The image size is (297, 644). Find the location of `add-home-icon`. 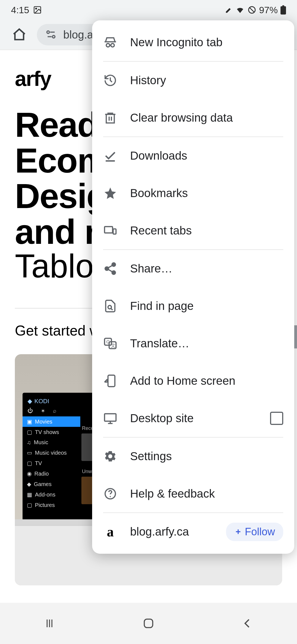

add-home-icon is located at coordinates (110, 381).